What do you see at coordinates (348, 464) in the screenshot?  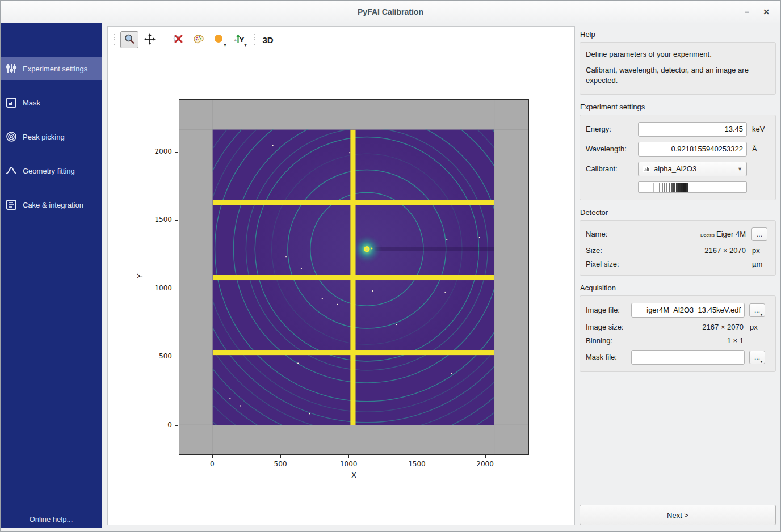 I see `x-tick-label: 1000` at bounding box center [348, 464].